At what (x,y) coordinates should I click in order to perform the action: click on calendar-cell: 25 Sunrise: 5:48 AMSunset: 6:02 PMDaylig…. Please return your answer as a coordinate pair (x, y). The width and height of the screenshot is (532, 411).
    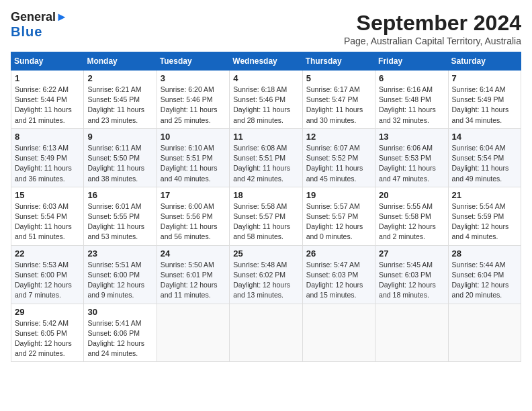
    Looking at the image, I should click on (266, 274).